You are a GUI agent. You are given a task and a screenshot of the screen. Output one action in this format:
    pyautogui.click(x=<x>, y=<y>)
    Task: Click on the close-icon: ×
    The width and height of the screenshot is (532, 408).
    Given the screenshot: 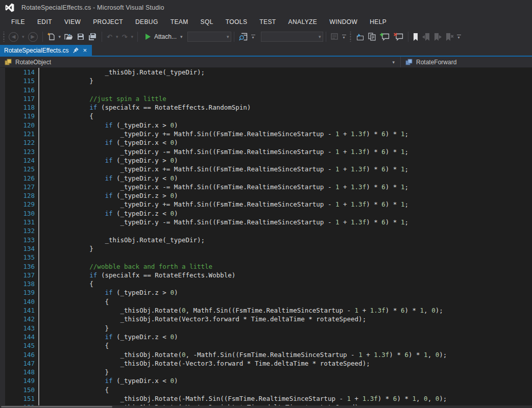 What is the action you would take?
    pyautogui.click(x=85, y=50)
    